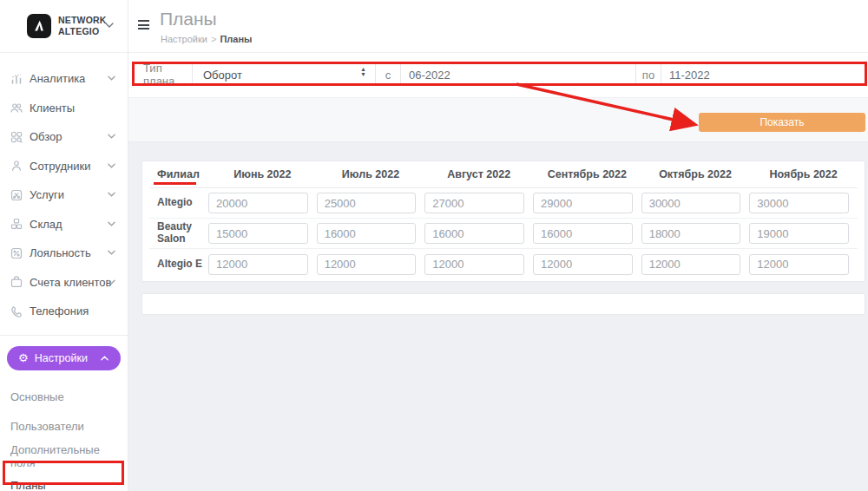 This screenshot has height=491, width=868. What do you see at coordinates (804, 174) in the screenshot?
I see `column-header-month: Ноябрь 2022` at bounding box center [804, 174].